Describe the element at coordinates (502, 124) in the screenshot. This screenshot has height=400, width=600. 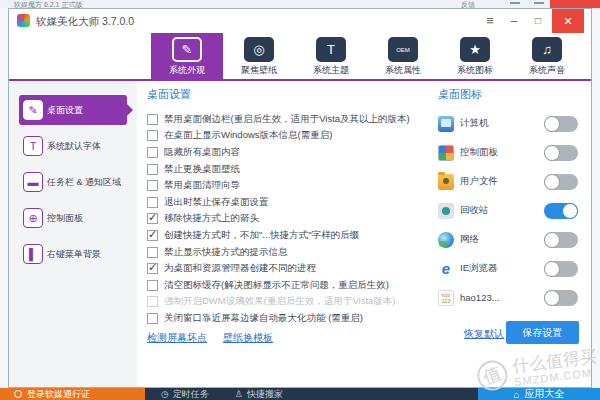
I see `desktop-icon-label: 计算机` at that location.